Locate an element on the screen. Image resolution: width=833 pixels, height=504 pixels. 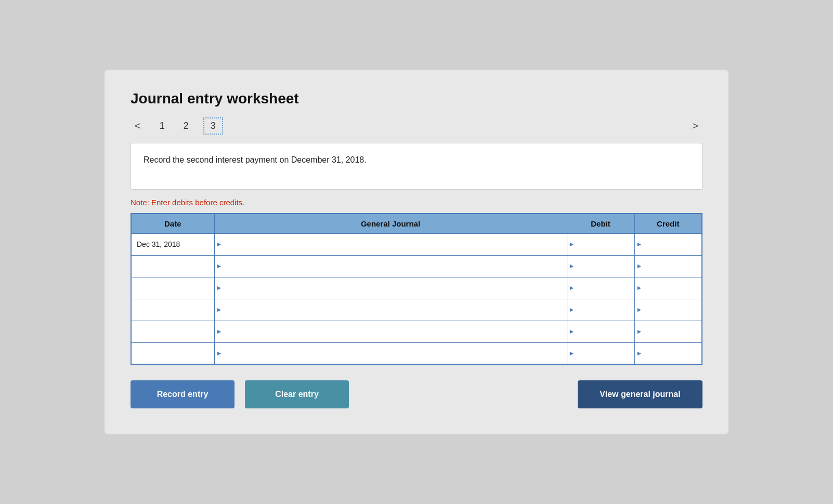
header-credit: Credit is located at coordinates (668, 223).